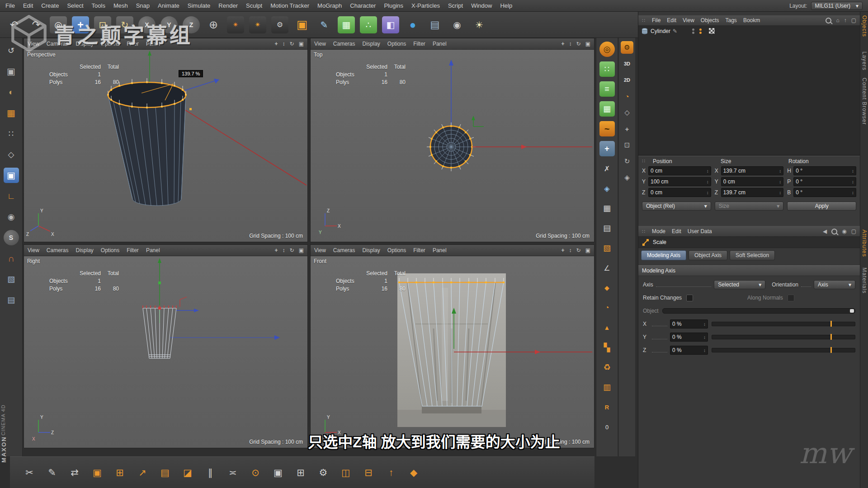 The width and height of the screenshot is (868, 488). Describe the element at coordinates (825, 171) in the screenshot. I see `rotation-h-field: 0 °↕` at that location.